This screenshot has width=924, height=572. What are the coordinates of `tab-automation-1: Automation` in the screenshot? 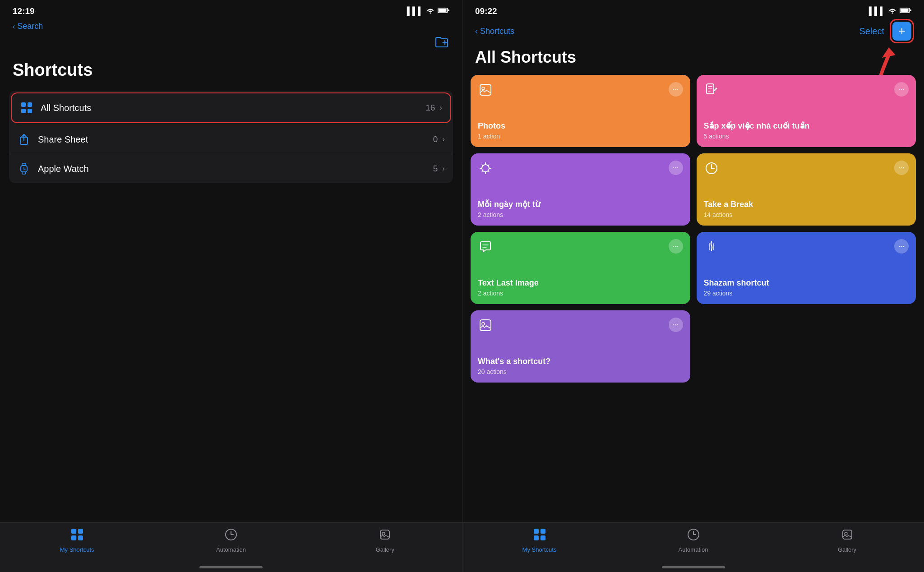 It's located at (231, 540).